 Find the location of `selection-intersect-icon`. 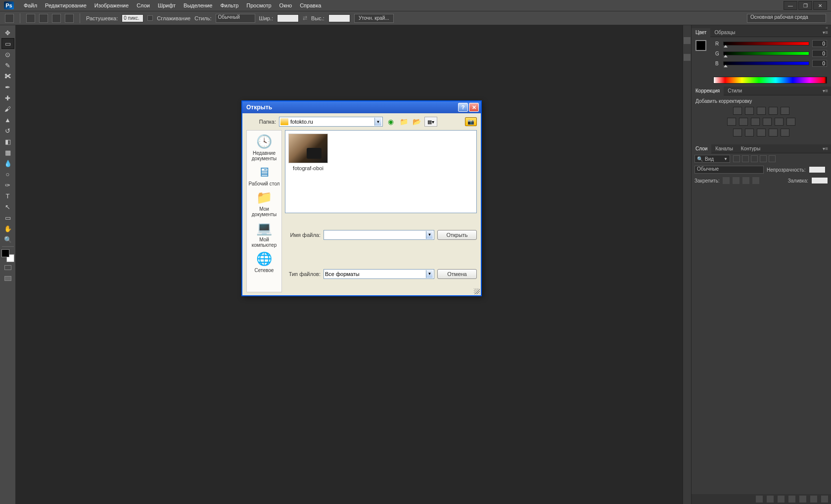

selection-intersect-icon is located at coordinates (69, 18).